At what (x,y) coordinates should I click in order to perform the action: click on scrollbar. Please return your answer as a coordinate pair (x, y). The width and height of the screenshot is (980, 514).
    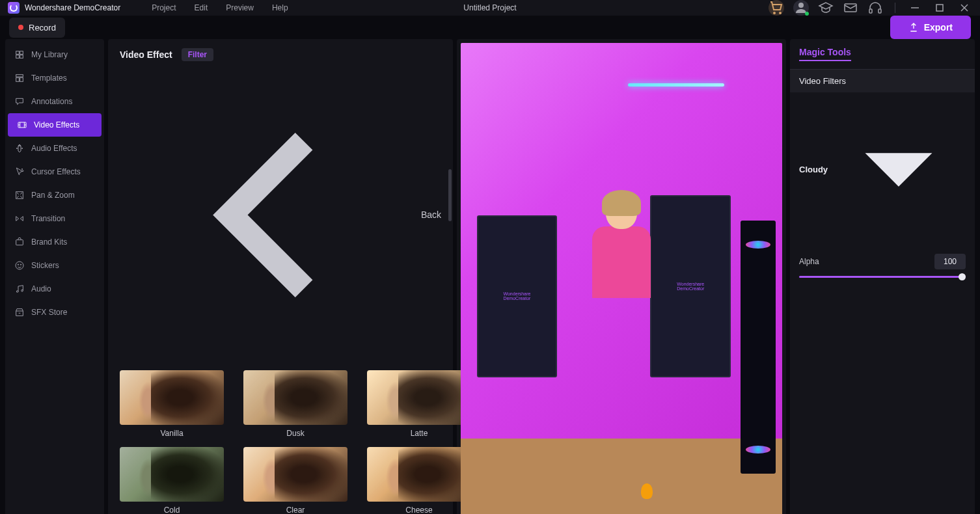
    Looking at the image, I should click on (450, 195).